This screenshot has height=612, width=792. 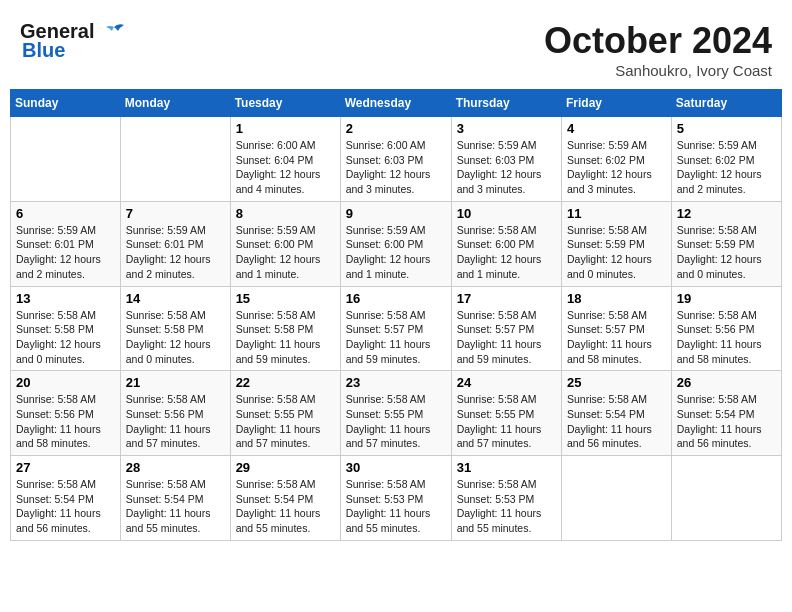 I want to click on calendar-row: 27 Sunrise: 5:58 AM Sunset: 5:54 PM Dayl…, so click(x=396, y=498).